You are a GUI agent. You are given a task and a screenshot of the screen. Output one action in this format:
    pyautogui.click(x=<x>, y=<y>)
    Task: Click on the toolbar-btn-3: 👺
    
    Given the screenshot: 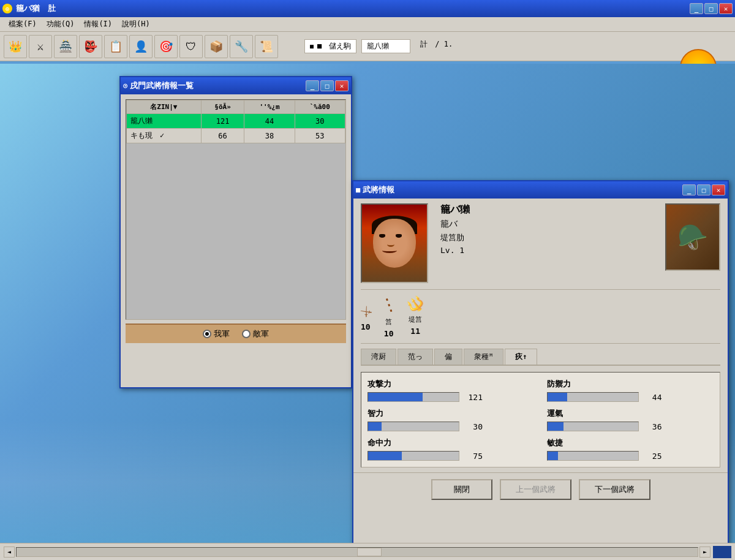 What is the action you would take?
    pyautogui.click(x=91, y=47)
    